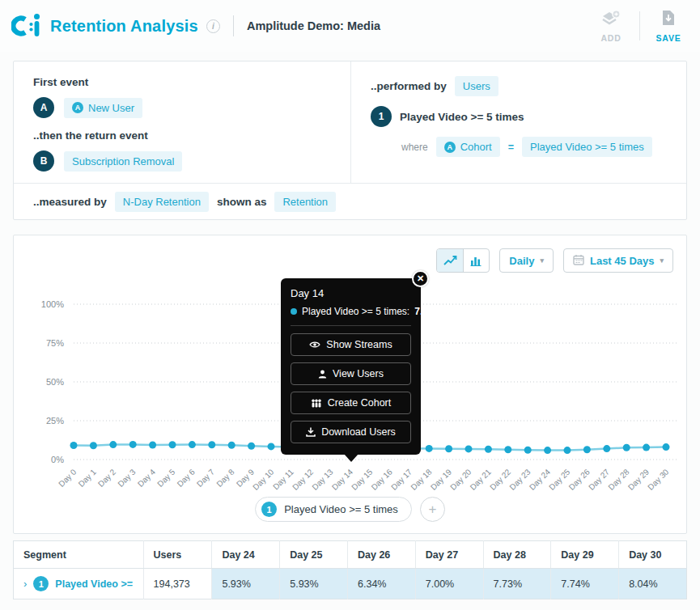 This screenshot has width=700, height=610. I want to click on add-button-label: ADD, so click(610, 38).